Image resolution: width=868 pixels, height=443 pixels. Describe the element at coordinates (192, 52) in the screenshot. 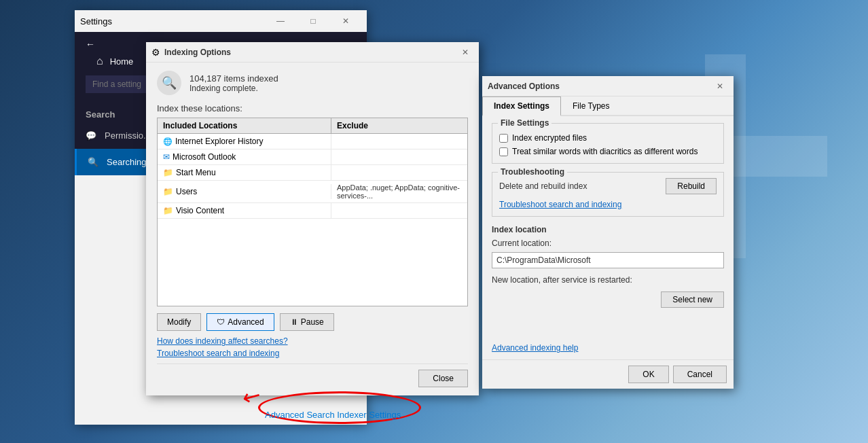

I see `indexing-title-left: ⚙ Indexing Options` at that location.